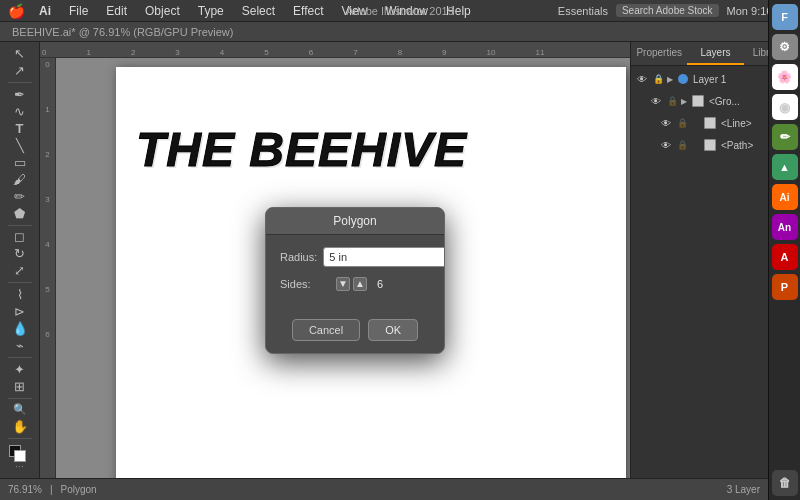 This screenshot has width=800, height=500. I want to click on layer-lock-gro: 🔒, so click(672, 101).